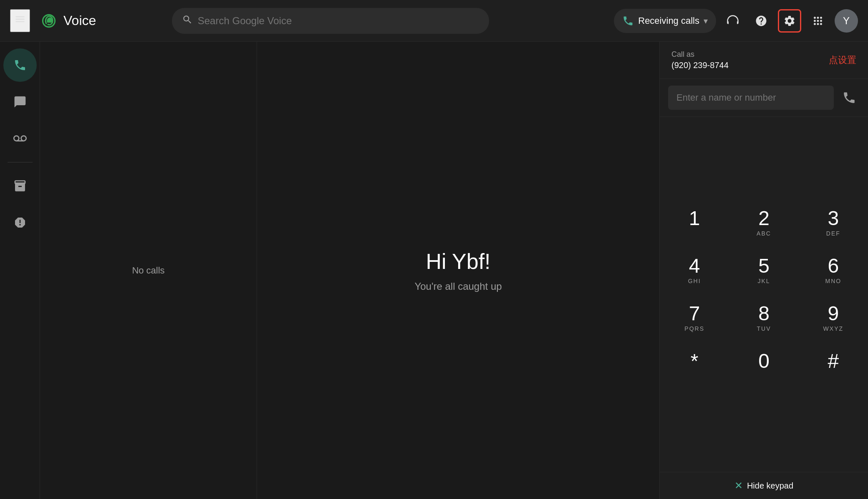 This screenshot has height=499, width=868. Describe the element at coordinates (700, 60) in the screenshot. I see `call-as-info: Call as (920) 239-8744` at that location.